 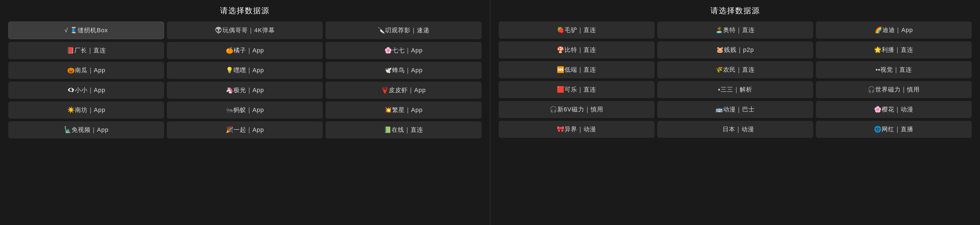 What do you see at coordinates (894, 30) in the screenshot?
I see `right-grid-item-2: 🌈迪迪｜App` at bounding box center [894, 30].